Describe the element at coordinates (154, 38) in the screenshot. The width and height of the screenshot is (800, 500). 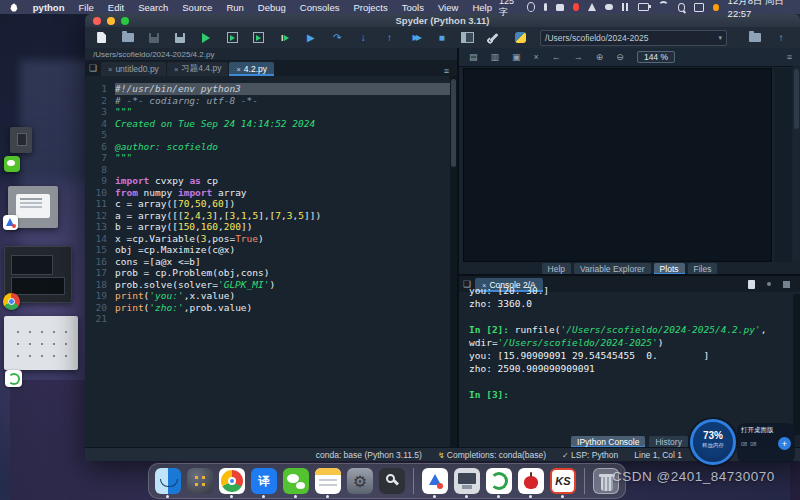
I see `save-button` at that location.